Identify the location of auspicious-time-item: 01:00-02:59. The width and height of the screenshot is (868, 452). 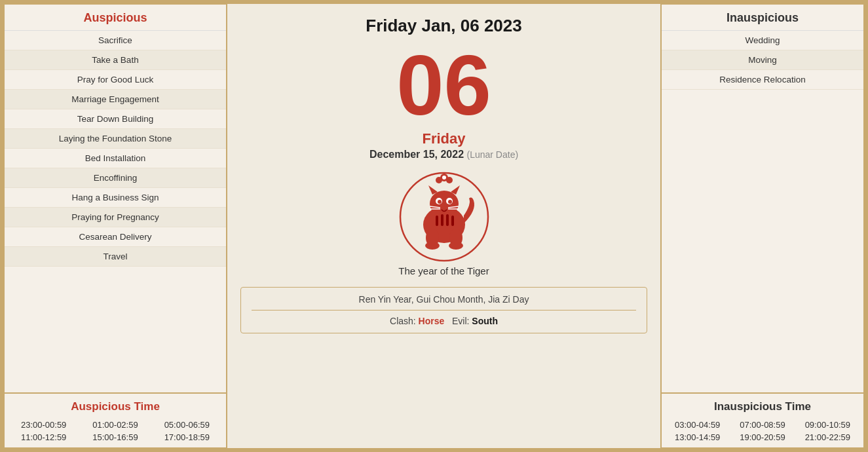
(115, 424).